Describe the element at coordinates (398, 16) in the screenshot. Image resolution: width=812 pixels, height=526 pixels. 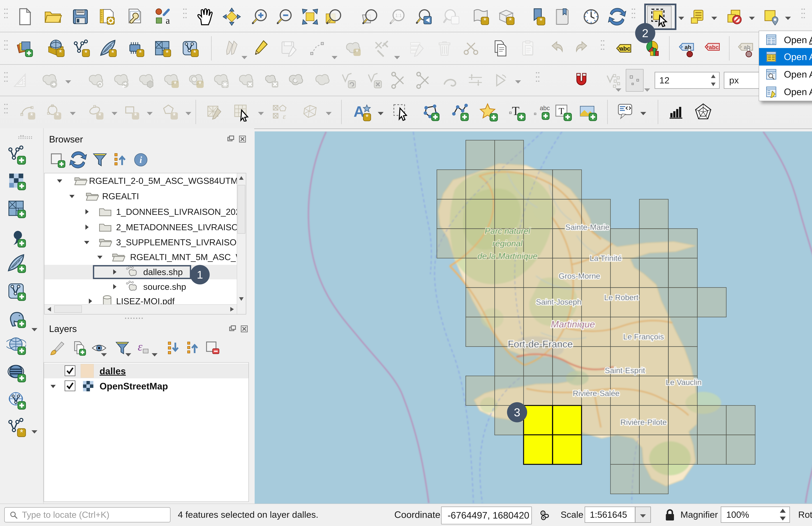
I see `svg-text: 1:1` at that location.